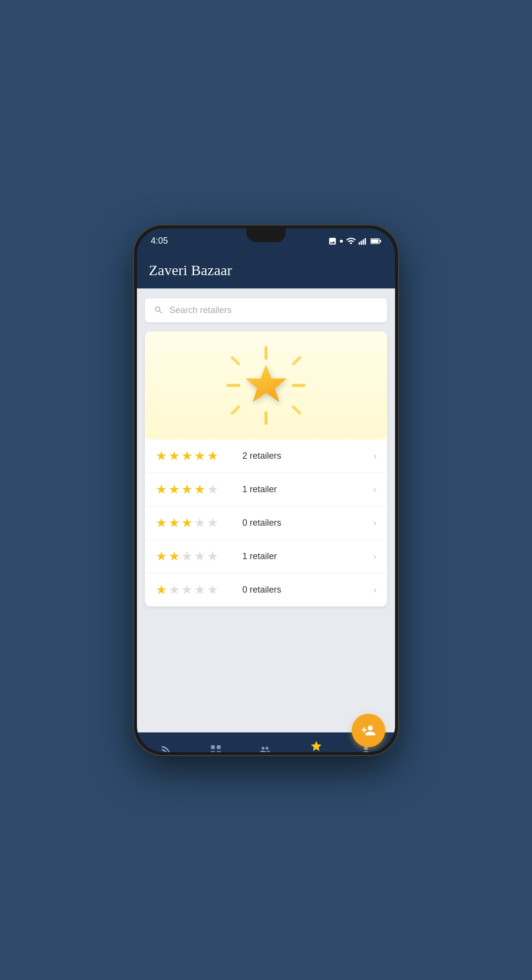 Image resolution: width=532 pixels, height=980 pixels. What do you see at coordinates (332, 241) in the screenshot?
I see `photo-icon` at bounding box center [332, 241].